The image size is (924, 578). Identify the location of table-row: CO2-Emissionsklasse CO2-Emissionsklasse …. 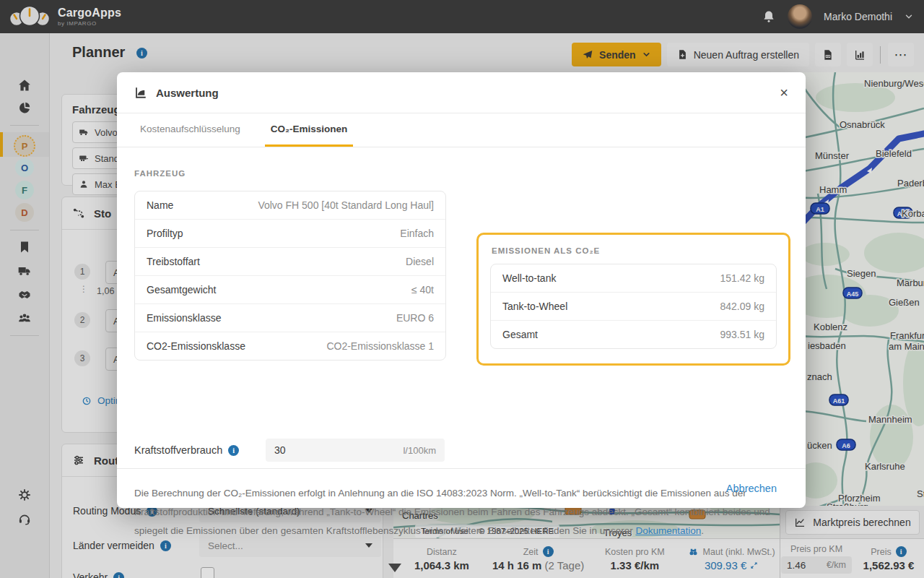
(290, 346).